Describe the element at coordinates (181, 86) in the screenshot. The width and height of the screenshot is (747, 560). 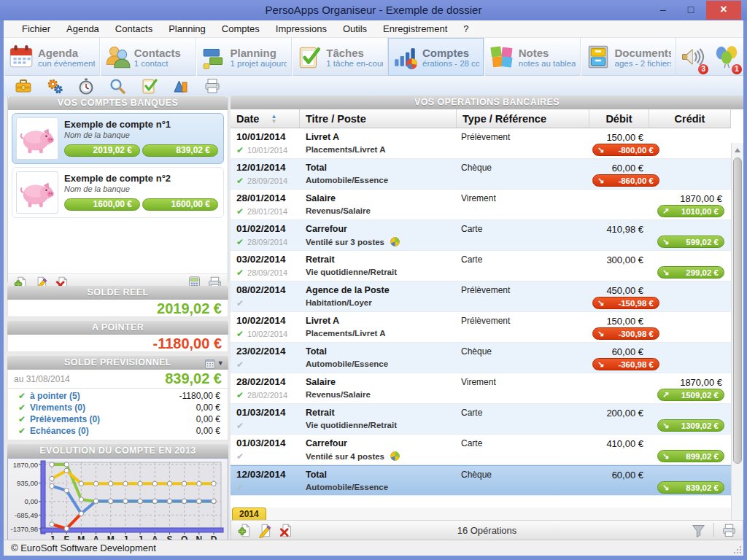
I see `statistics-icon` at that location.